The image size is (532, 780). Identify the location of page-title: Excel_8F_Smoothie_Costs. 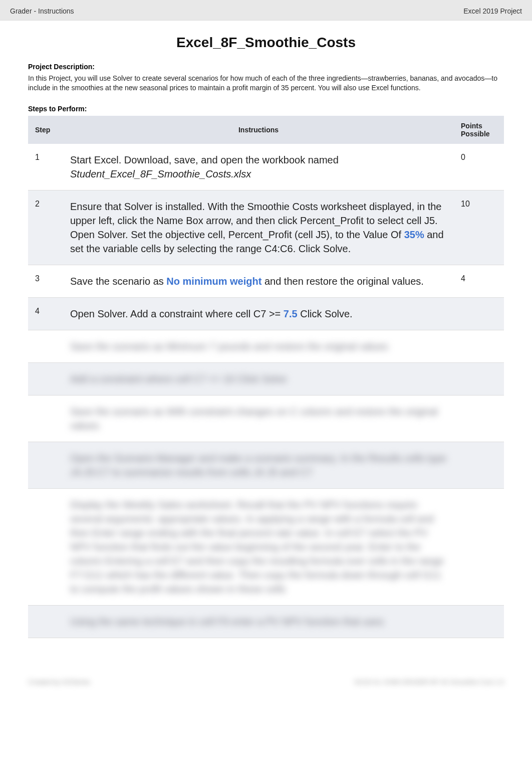
(266, 43).